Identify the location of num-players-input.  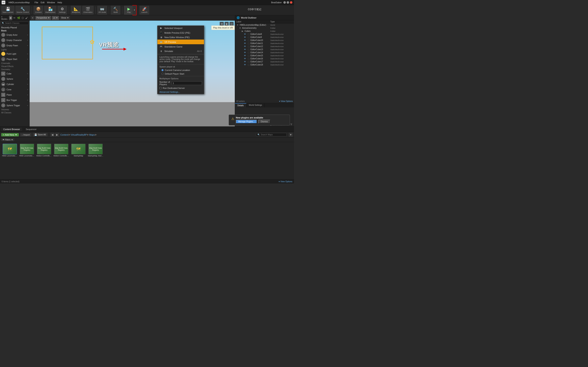
(187, 83).